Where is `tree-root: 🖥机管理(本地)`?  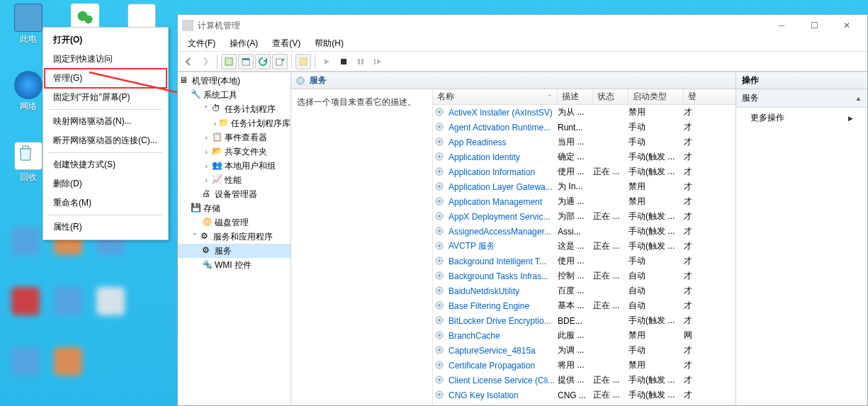 tree-root: 🖥机管理(本地) is located at coordinates (234, 81).